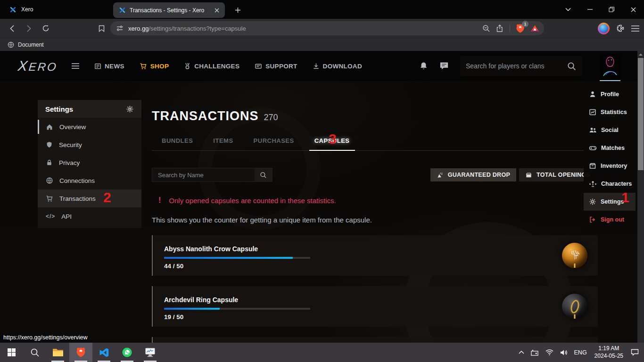 This screenshot has width=644, height=362. Describe the element at coordinates (610, 130) in the screenshot. I see `menu-item-social: Social` at that location.